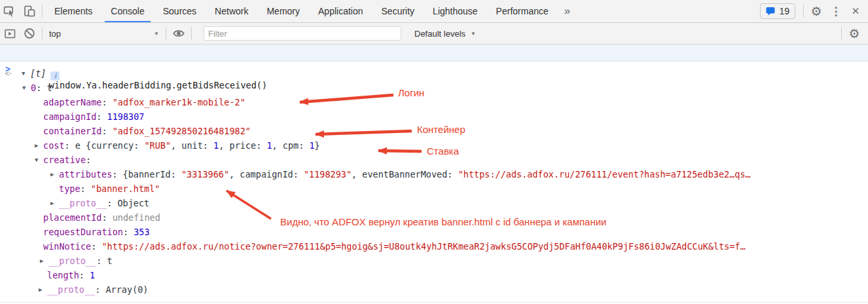 Image resolution: width=868 pixels, height=304 pixels. What do you see at coordinates (434, 102) in the screenshot?
I see `console-line: adapterName: "adfox_marker1k-mobile-2"` at bounding box center [434, 102].